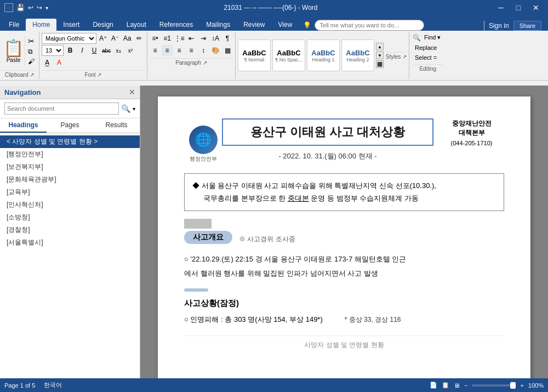 The image size is (548, 392). What do you see at coordinates (215, 38) in the screenshot?
I see `sort-button: ↕A` at bounding box center [215, 38].